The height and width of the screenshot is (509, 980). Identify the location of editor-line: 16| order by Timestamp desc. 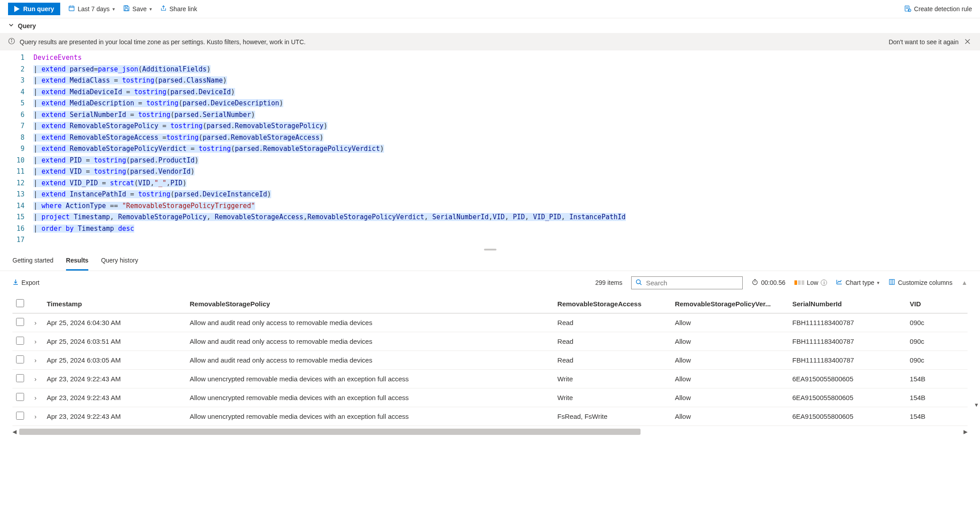
(490, 229).